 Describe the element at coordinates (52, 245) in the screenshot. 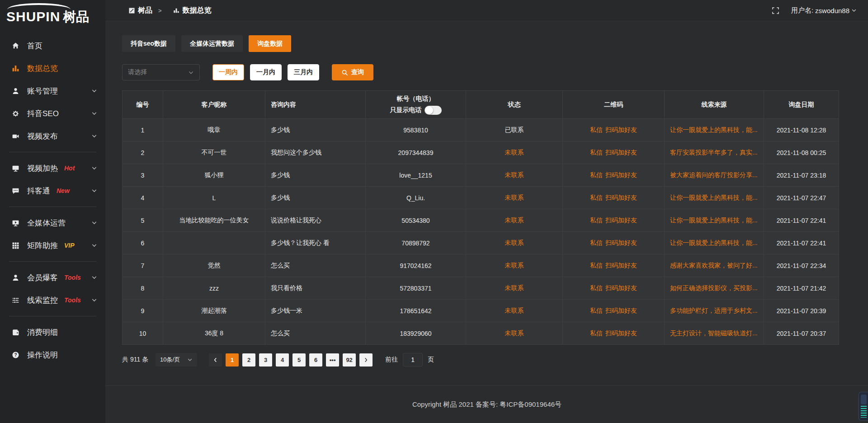

I see `sidebar-item-grid: 矩阵助推VIP` at that location.